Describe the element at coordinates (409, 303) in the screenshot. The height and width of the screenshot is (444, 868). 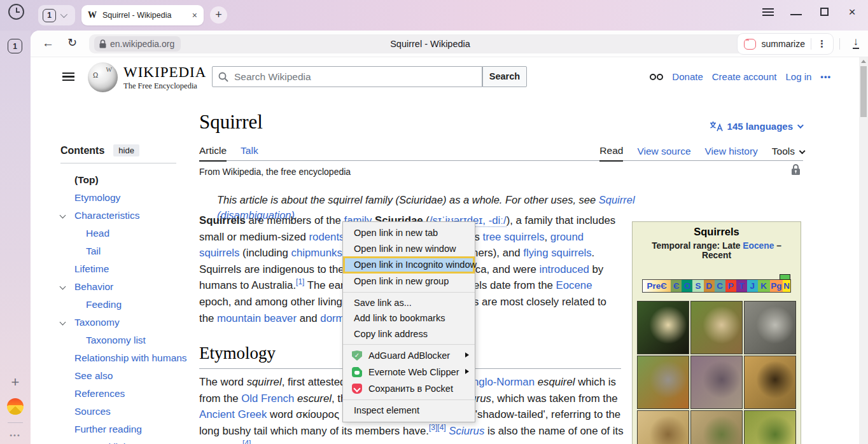
I see `menu-item-save-link-as: Save link as...` at that location.